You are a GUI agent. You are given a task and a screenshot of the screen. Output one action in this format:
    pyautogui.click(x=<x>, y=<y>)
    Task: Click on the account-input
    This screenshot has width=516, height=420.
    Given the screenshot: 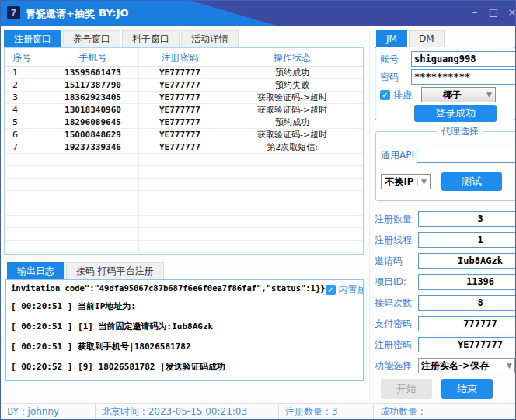 What is the action you would take?
    pyautogui.click(x=463, y=59)
    